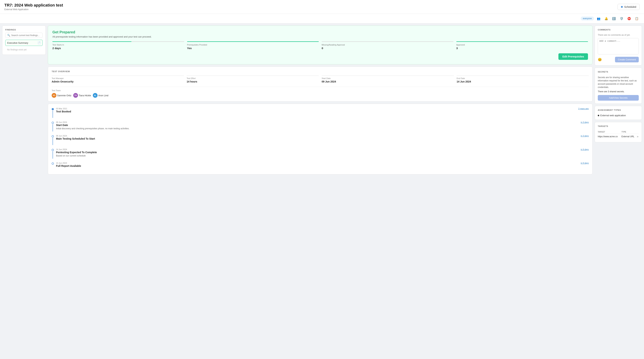  I want to click on type-col-header: TYPE, so click(629, 132).